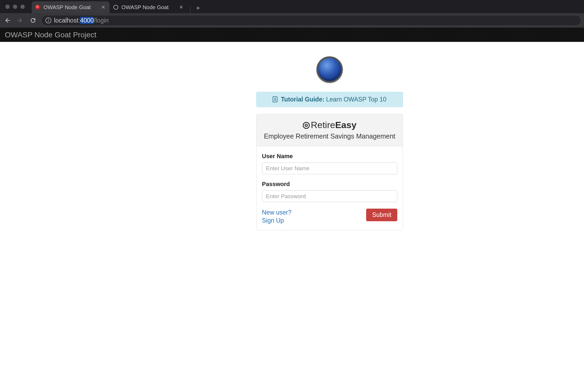 This screenshot has width=584, height=392. Describe the element at coordinates (330, 217) in the screenshot. I see `form-footer: New user? Sign Up Submit` at that location.